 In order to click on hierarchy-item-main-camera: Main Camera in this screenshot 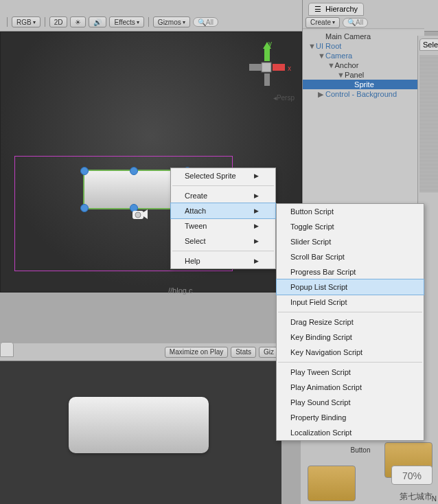, I will do `click(364, 36)`.